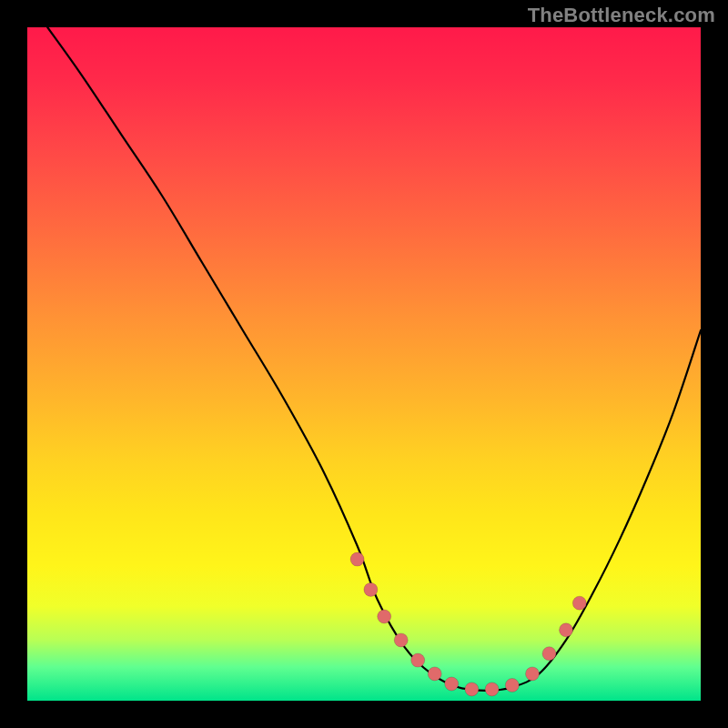  I want to click on watermark-text: TheBottleneck.com, so click(622, 15).